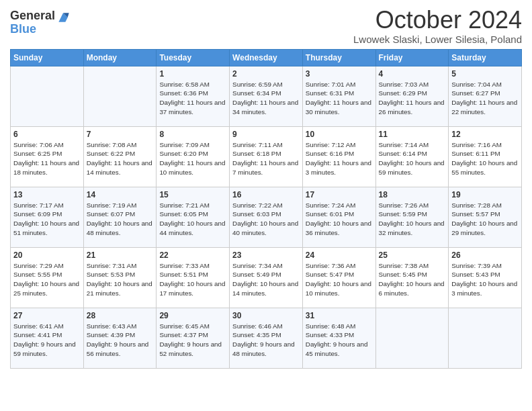 This screenshot has width=532, height=411. I want to click on calendar-cell: 4Sunrise: 7:03 AM Sunset: 6:29 PM Daylig…, so click(412, 96).